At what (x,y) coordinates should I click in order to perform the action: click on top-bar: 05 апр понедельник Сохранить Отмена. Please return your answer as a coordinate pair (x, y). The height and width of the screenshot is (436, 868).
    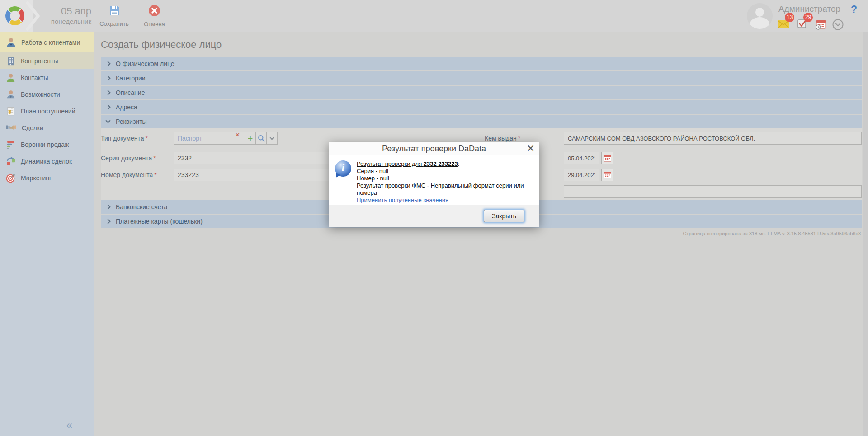
    Looking at the image, I should click on (434, 16).